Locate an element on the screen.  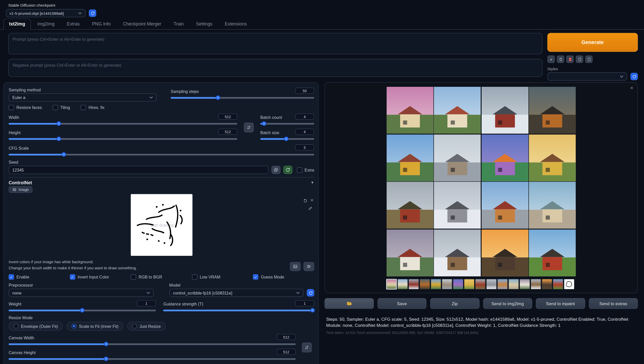
controlnet-enable-checkbox: Enable is located at coordinates (39, 277).